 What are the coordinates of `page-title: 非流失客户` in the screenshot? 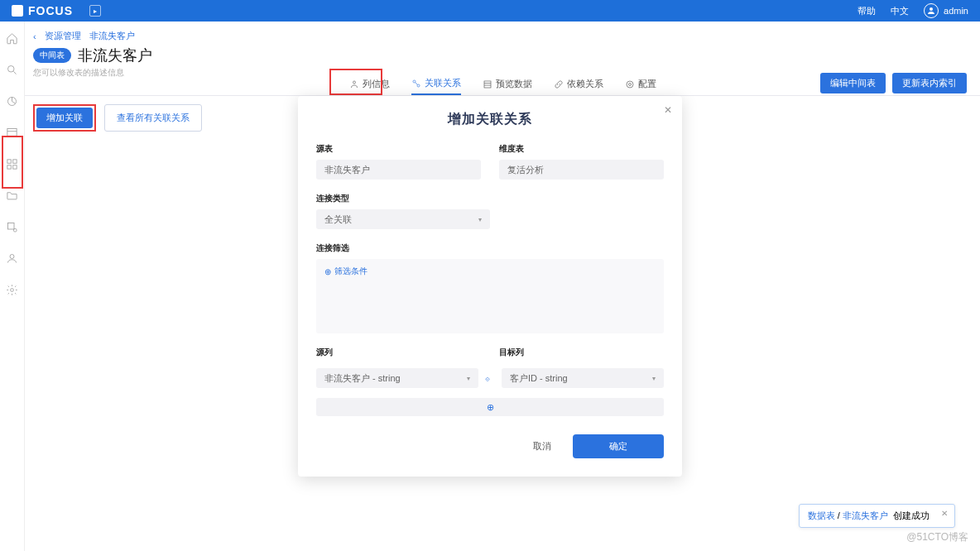 It's located at (115, 55).